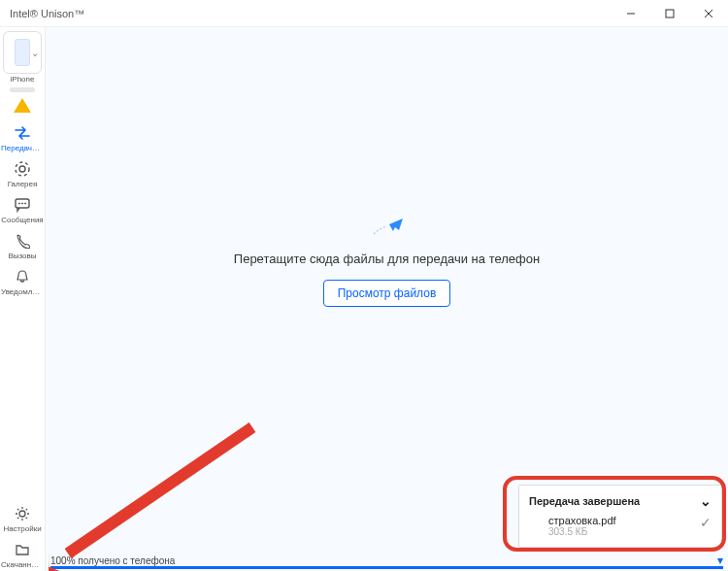 The height and width of the screenshot is (571, 728). I want to click on sidebar-item-label: Галерея, so click(22, 185).